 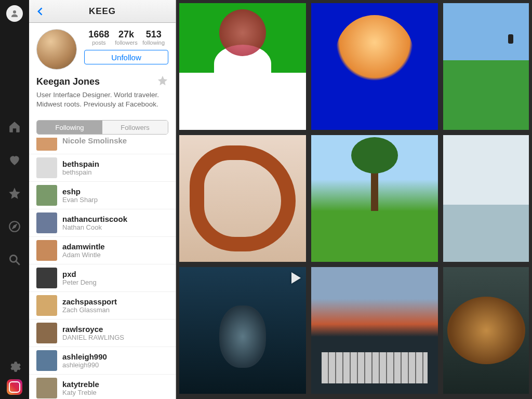 What do you see at coordinates (41, 11) in the screenshot?
I see `back-button` at bounding box center [41, 11].